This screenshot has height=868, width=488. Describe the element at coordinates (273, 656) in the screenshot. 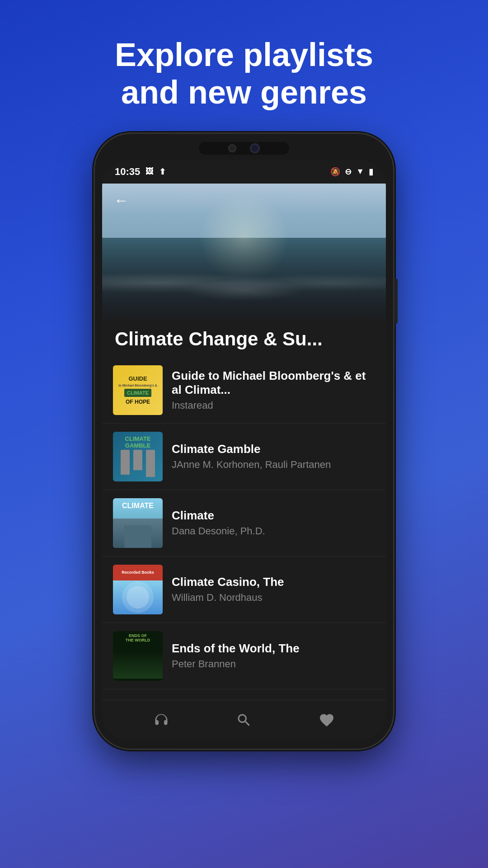

I see `book-info-5: Ends of the World, The Peter Brannen` at that location.